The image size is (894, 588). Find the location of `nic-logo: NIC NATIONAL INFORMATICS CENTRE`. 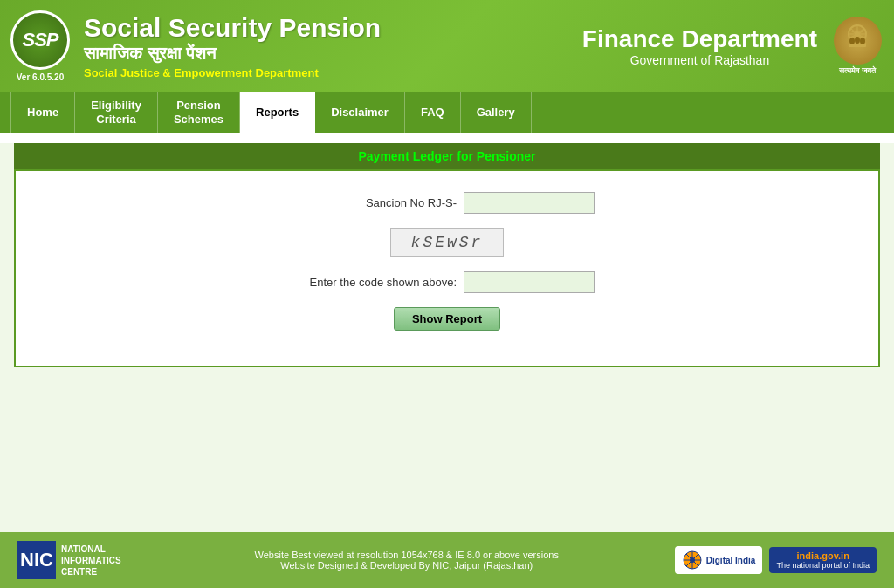

nic-logo: NIC NATIONAL INFORMATICS CENTRE is located at coordinates (70, 560).